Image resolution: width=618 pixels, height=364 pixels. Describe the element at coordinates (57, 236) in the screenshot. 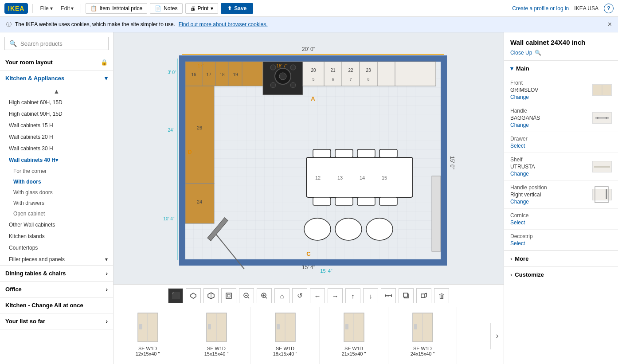

I see `sidebar-item-kitchen-islands: Kitchen islands` at that location.